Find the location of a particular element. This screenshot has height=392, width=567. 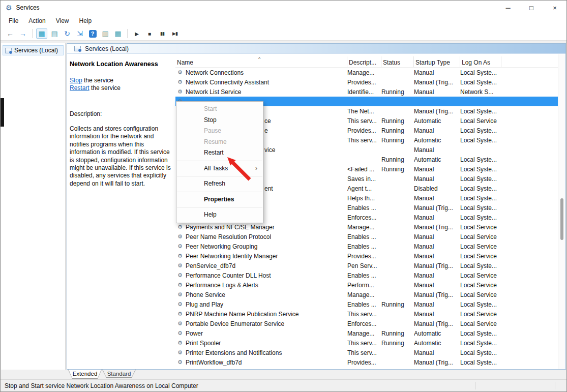

console-tree-panel: Services (Local) is located at coordinates (34, 206).